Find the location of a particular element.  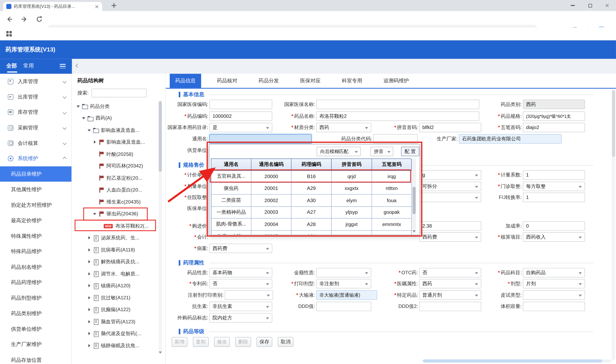

tree-search-input is located at coordinates (119, 93).